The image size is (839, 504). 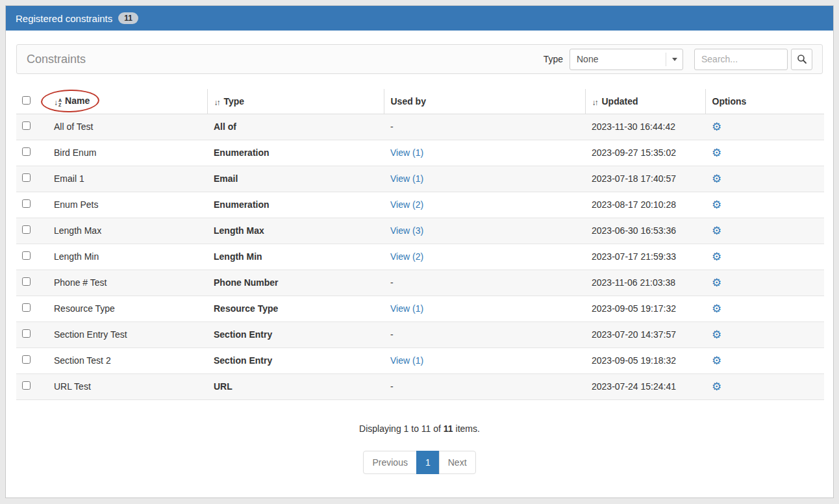 What do you see at coordinates (127, 386) in the screenshot?
I see `name-cell: URL Test` at bounding box center [127, 386].